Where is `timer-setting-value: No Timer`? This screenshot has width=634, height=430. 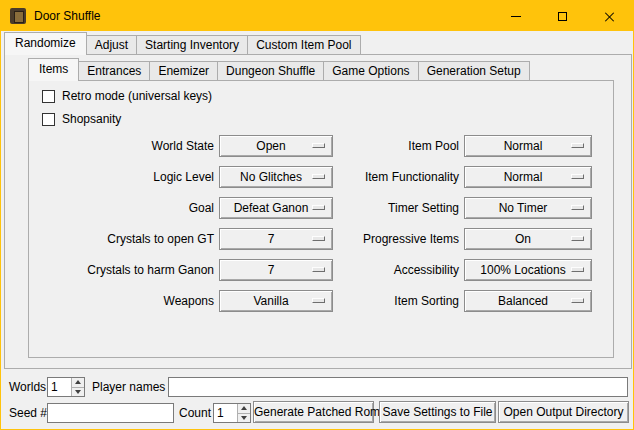
timer-setting-value: No Timer is located at coordinates (528, 208).